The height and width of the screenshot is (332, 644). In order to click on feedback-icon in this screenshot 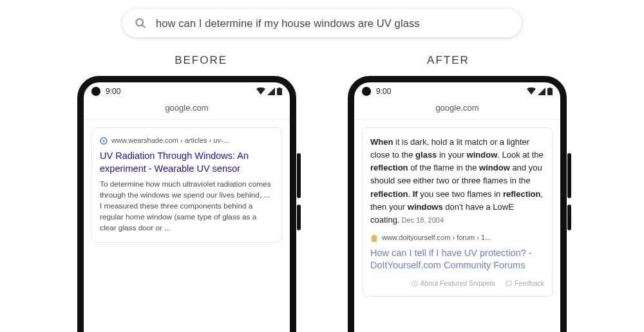, I will do `click(509, 284)`.